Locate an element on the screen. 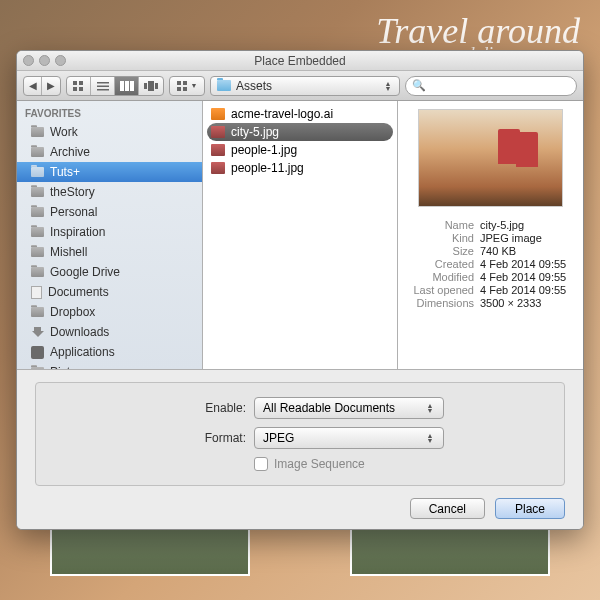 The image size is (600, 600). view-coverflow-button is located at coordinates (151, 86).